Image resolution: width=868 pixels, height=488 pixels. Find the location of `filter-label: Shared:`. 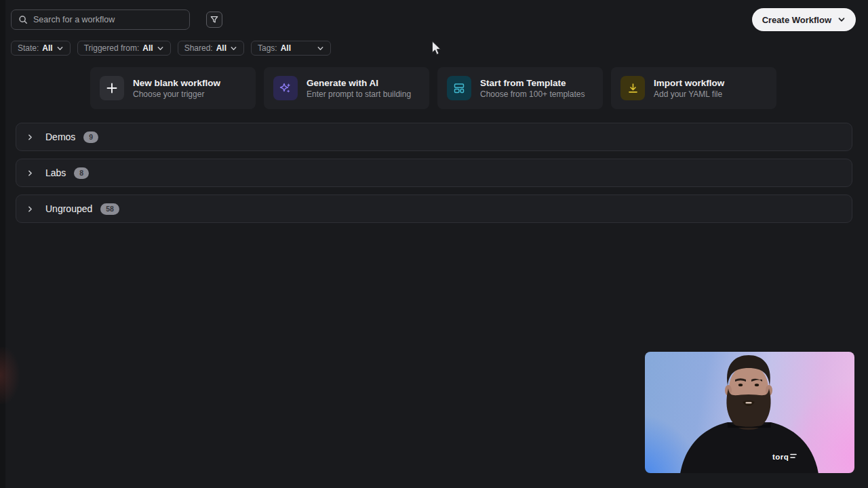

filter-label: Shared: is located at coordinates (199, 48).